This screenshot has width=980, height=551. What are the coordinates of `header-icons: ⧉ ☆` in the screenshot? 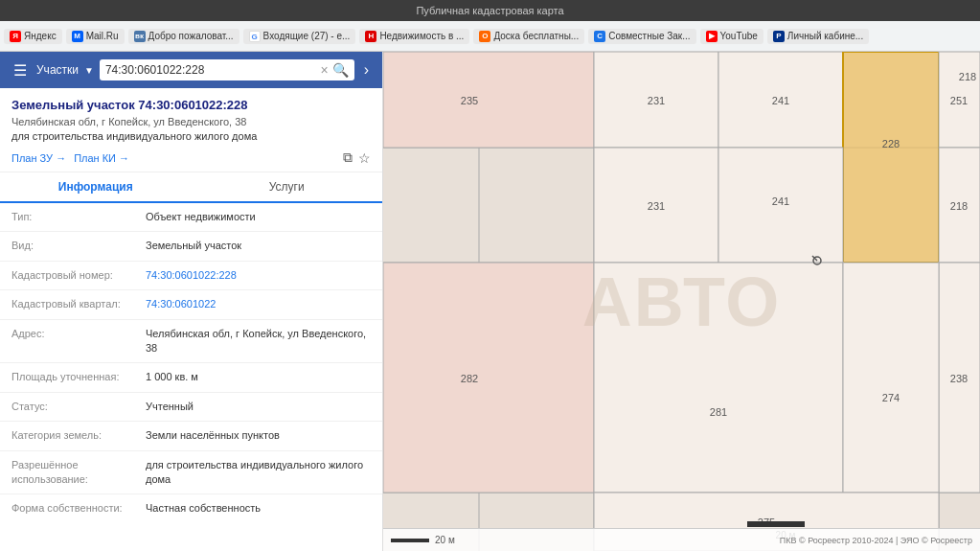 It's located at (356, 157).